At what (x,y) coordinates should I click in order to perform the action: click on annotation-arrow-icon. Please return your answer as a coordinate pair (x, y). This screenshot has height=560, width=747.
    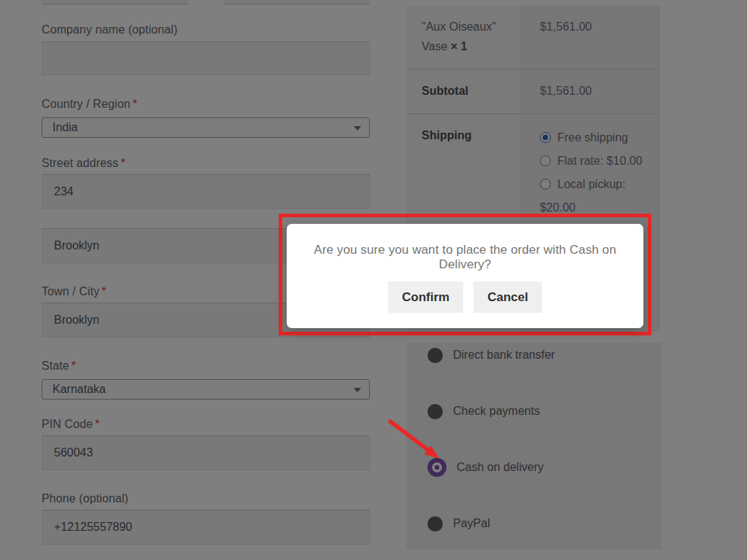
    Looking at the image, I should click on (409, 438).